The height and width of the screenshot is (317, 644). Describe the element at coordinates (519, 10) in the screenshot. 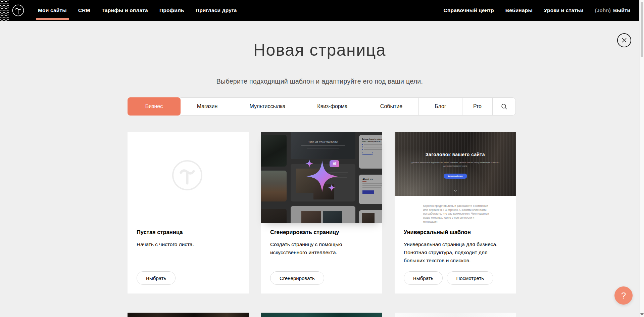

I see `nav-item-label: Вебинары` at that location.